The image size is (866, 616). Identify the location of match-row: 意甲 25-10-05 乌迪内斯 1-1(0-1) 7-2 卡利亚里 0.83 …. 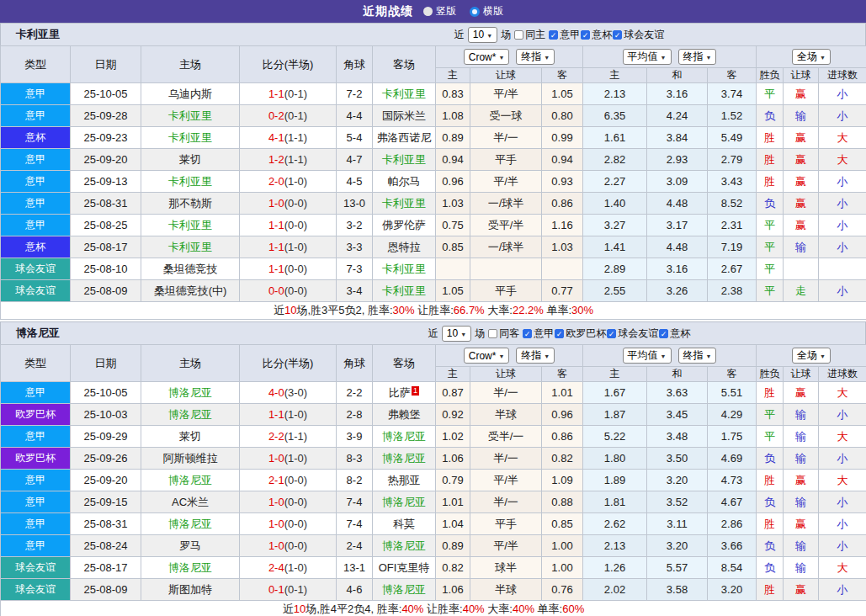
(433, 94).